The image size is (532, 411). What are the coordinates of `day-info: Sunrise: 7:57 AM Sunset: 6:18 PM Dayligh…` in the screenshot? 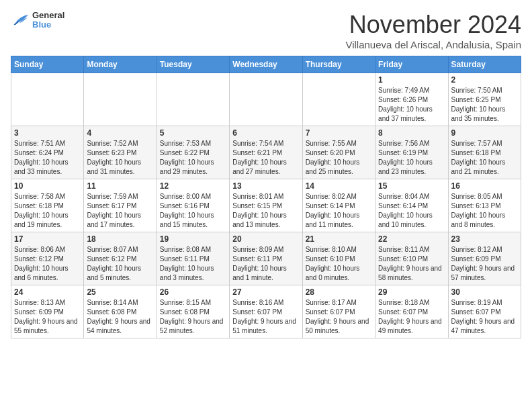 It's located at (485, 158).